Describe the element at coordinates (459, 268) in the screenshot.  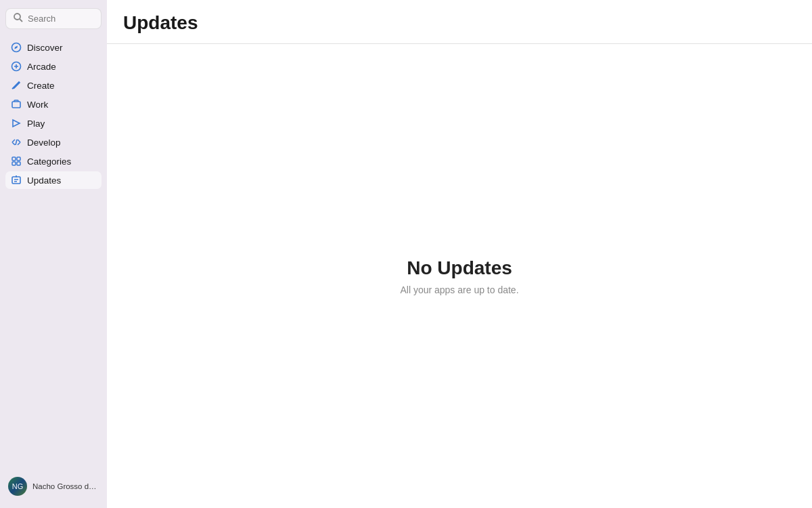
I see `empty-state-title: No Updates` at that location.